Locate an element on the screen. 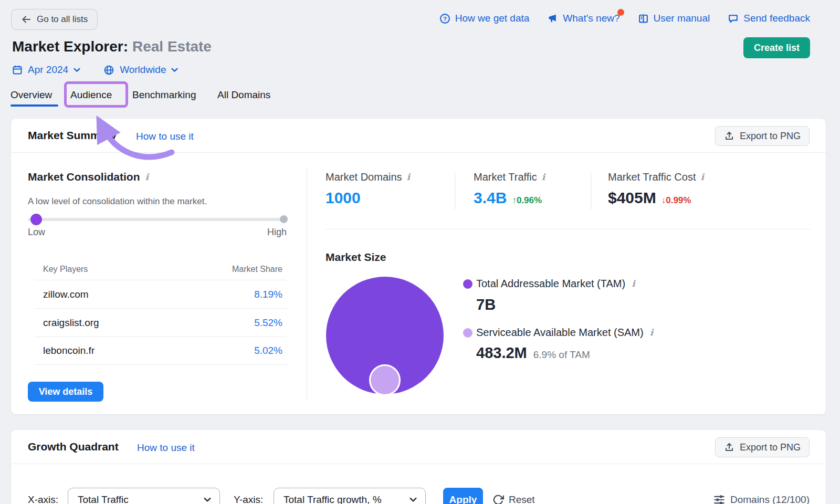  page-title-prefix: Market Explorer: is located at coordinates (70, 46).